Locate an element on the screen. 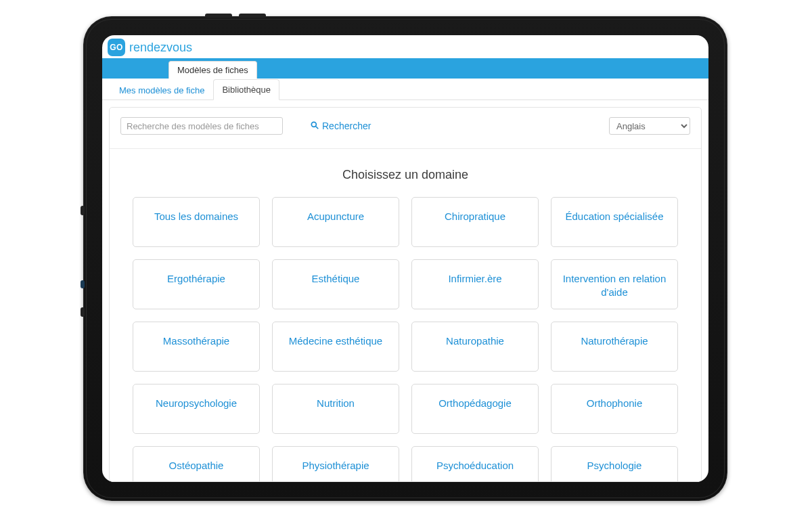 The height and width of the screenshot is (528, 812). domain-card-label: Neuropsychologie is located at coordinates (196, 403).